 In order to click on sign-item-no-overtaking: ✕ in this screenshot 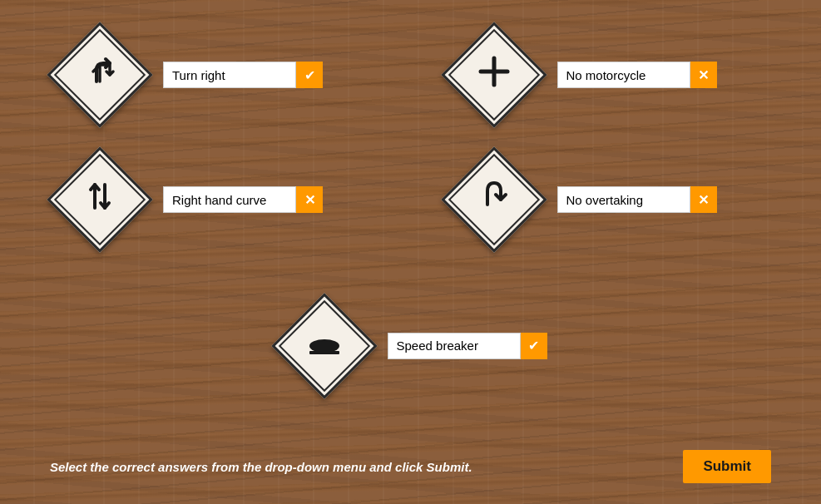, I will do `click(608, 200)`.